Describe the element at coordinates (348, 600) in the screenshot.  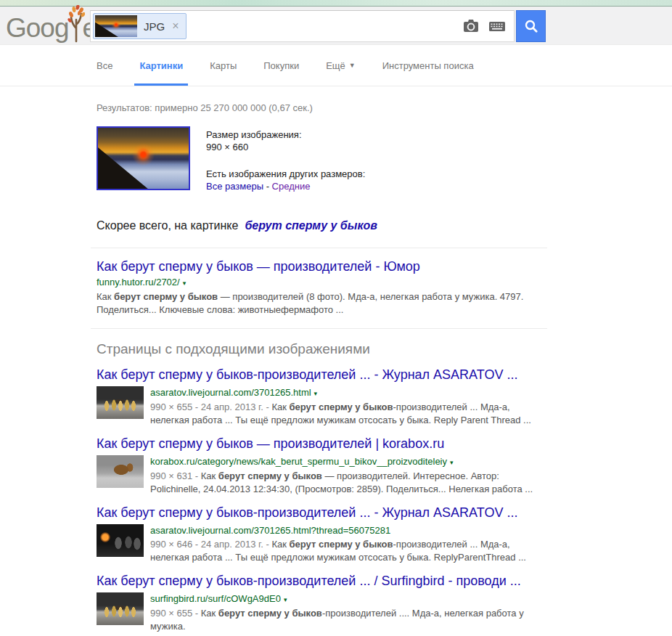
I see `result-url: surfingbird.ru/surf/cOWgA9dE0▾` at that location.